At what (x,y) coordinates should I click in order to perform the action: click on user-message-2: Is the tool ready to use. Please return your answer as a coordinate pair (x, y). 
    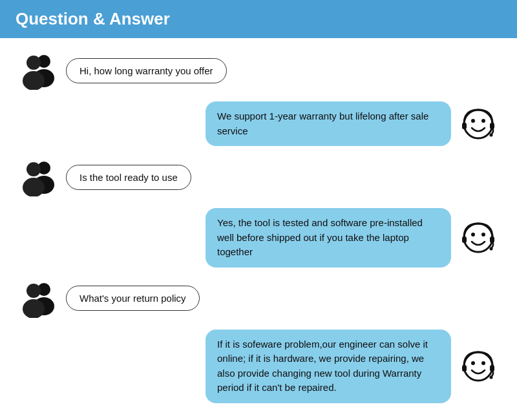
    Looking at the image, I should click on (258, 177).